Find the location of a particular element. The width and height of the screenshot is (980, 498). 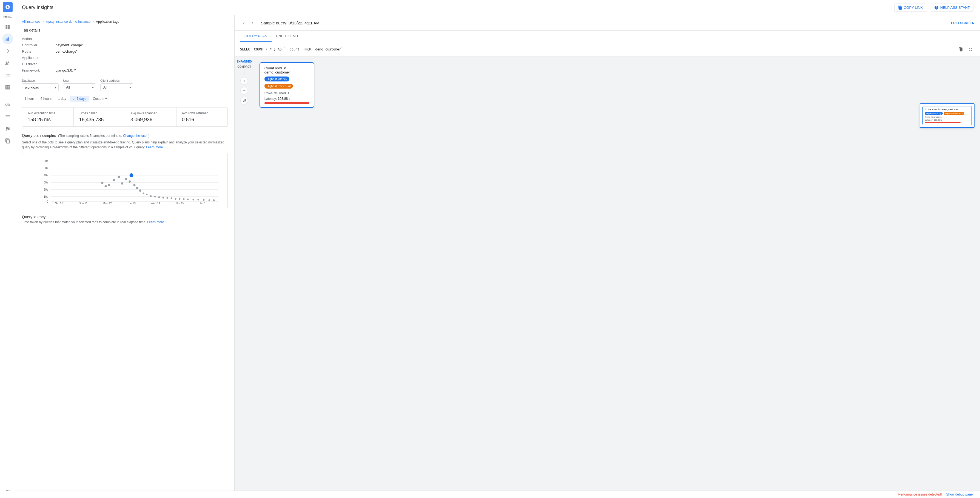

sidebar-item-people is located at coordinates (8, 63).